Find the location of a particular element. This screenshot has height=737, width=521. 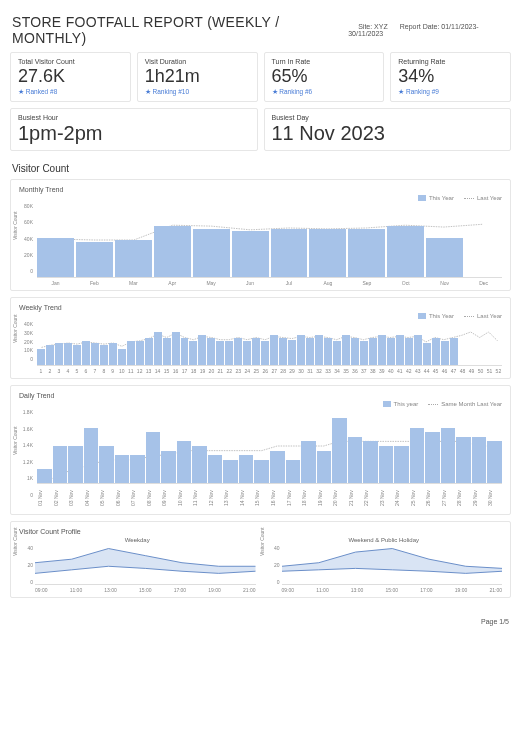

kpi-card: Turn In Rate 65% ★ Ranking #6 is located at coordinates (324, 77).